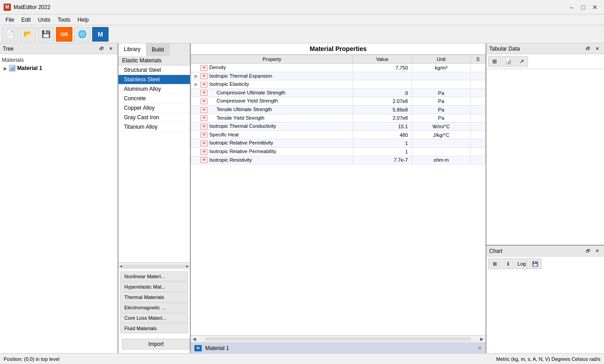 The height and width of the screenshot is (364, 604). I want to click on property-unit-cell, so click(441, 144).